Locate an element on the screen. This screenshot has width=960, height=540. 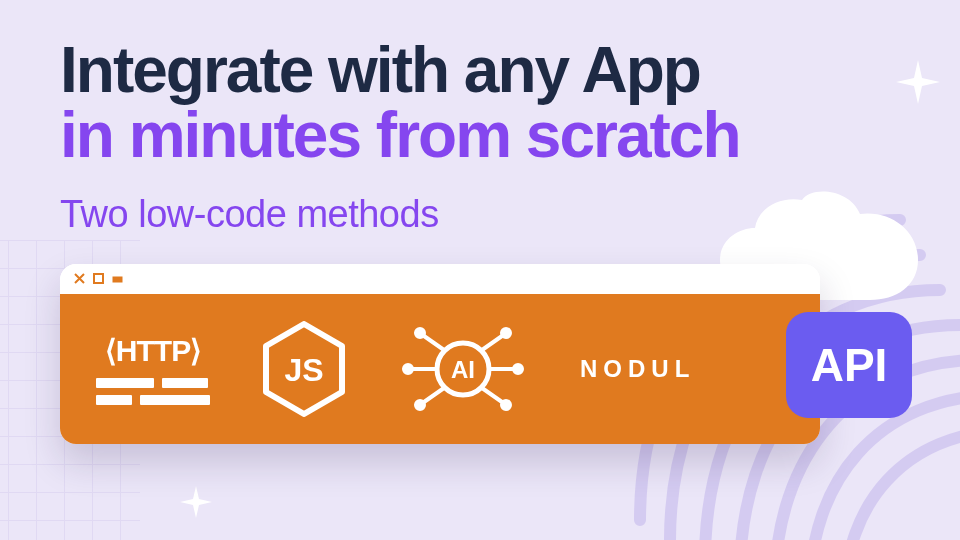
api-badge-label: API is located at coordinates (850, 365).